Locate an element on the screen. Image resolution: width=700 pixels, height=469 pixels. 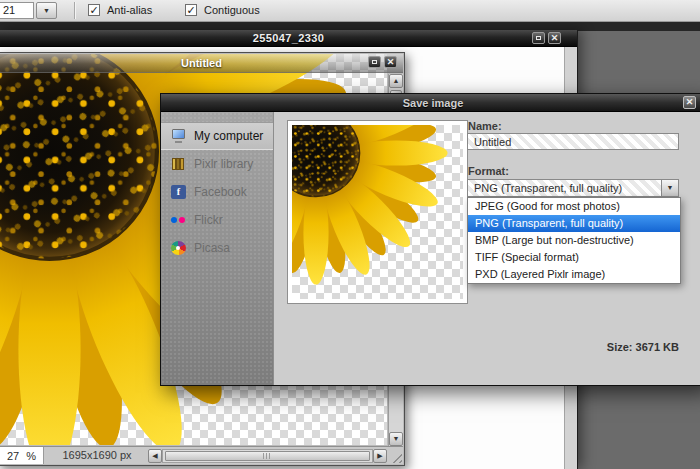
sidebar-item-facebook: f Facebook is located at coordinates (217, 192).